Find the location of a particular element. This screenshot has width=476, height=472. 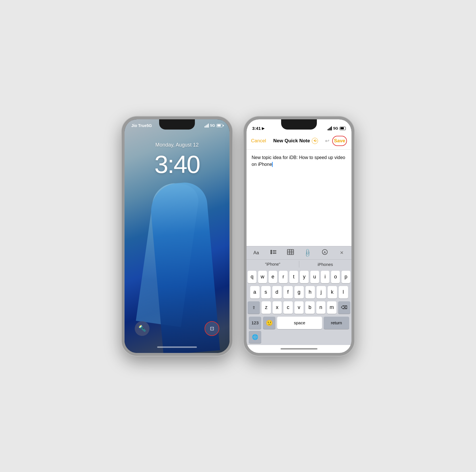

autocorrect-text-1: "iPhone" is located at coordinates (273, 264).